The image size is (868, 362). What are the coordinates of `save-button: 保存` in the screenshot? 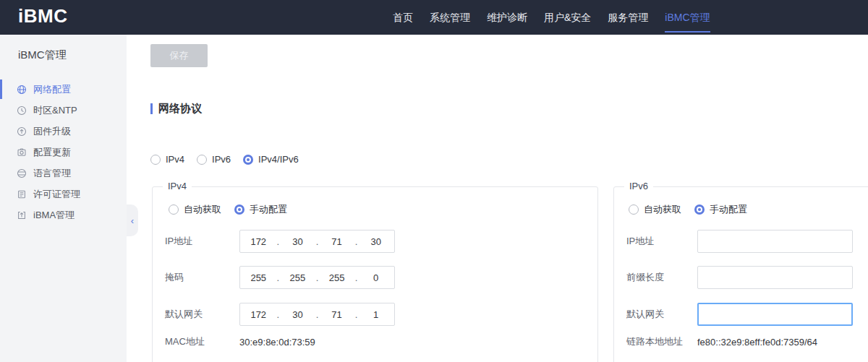 It's located at (179, 56).